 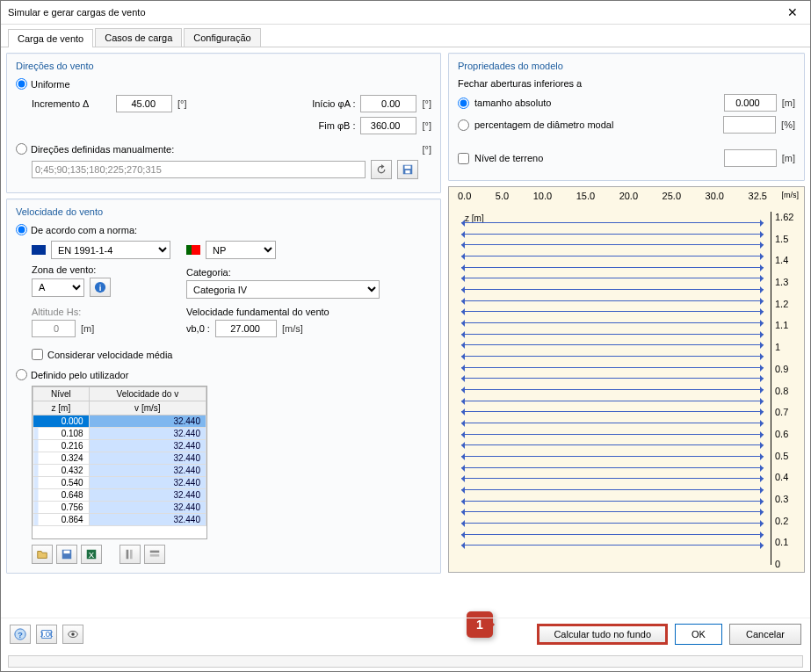 What do you see at coordinates (51, 84) in the screenshot?
I see `uniform-label: Uniforme` at bounding box center [51, 84].